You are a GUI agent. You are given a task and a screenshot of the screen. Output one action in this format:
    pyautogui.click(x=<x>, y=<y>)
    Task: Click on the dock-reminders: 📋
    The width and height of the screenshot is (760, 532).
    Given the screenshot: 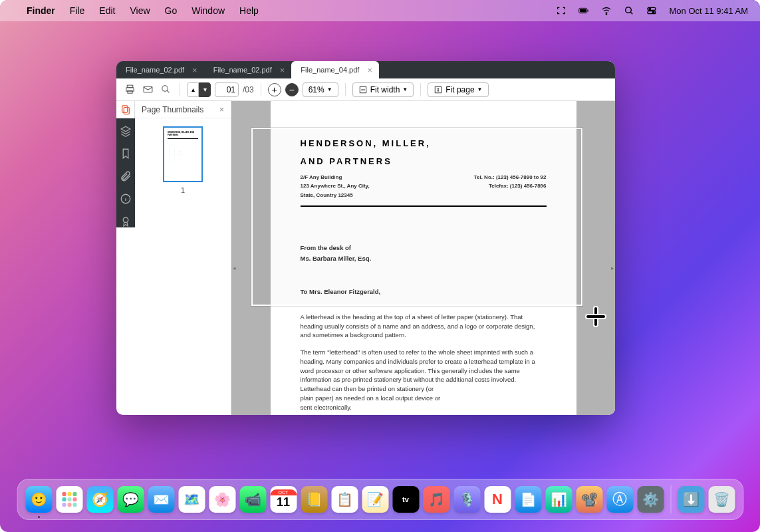 What is the action you would take?
    pyautogui.click(x=344, y=499)
    